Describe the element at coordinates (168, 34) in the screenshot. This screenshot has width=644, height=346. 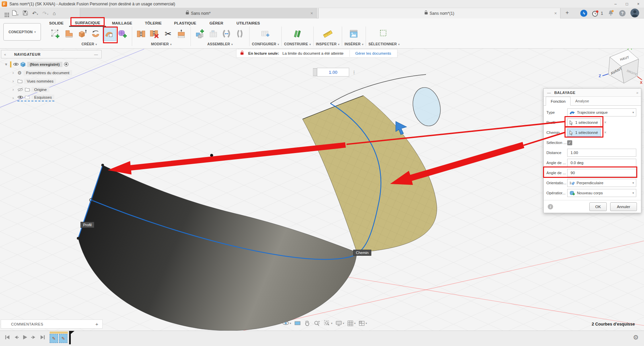
I see `trim-button: ✂` at that location.